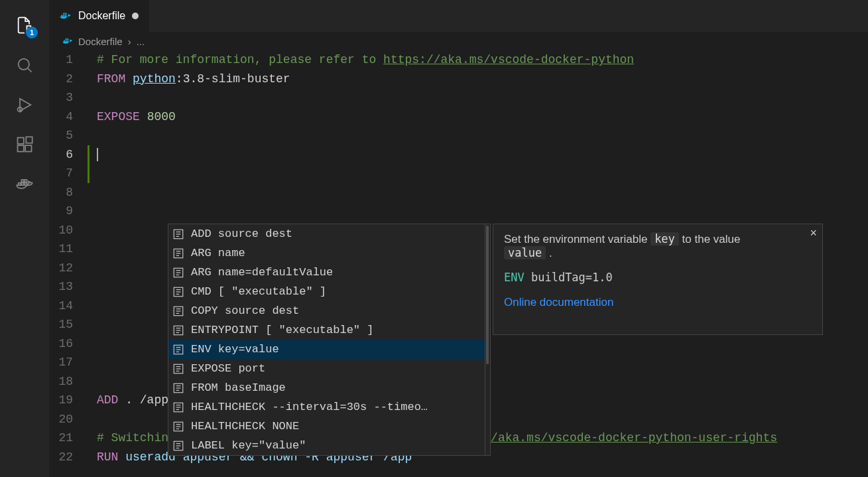 The height and width of the screenshot is (477, 868). Describe the element at coordinates (69, 268) in the screenshot. I see `line-number: 12` at that location.